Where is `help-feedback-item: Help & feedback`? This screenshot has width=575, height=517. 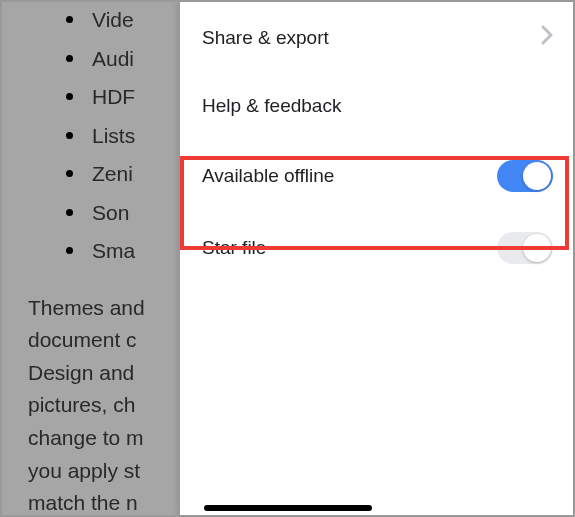
help-feedback-item: Help & feedback is located at coordinates (378, 106).